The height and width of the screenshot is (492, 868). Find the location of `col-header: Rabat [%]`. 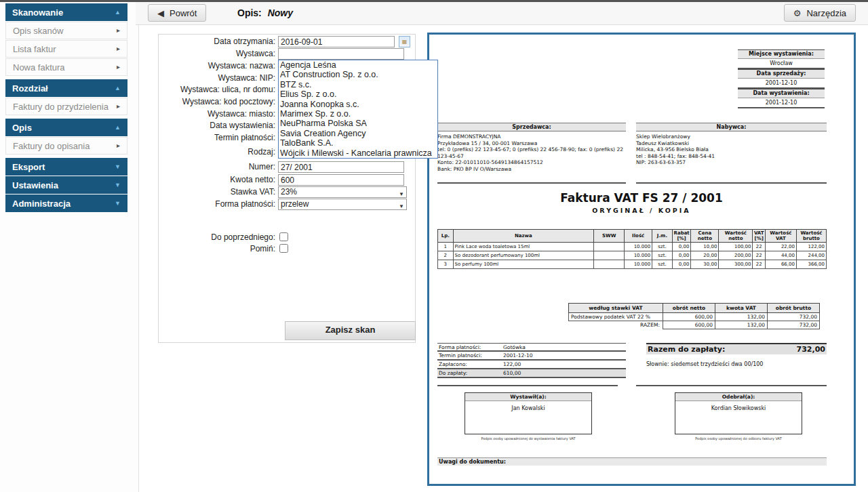

col-header: Rabat [%] is located at coordinates (682, 236).